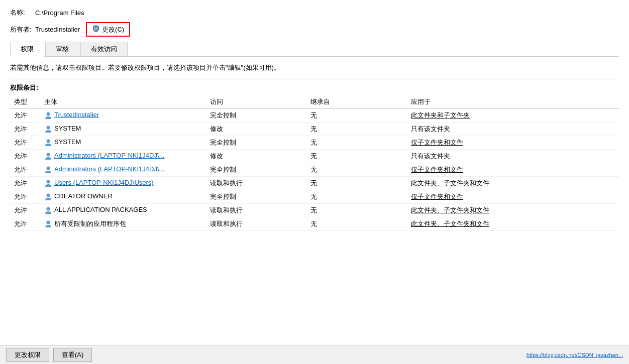  I want to click on shield-icon, so click(96, 29).